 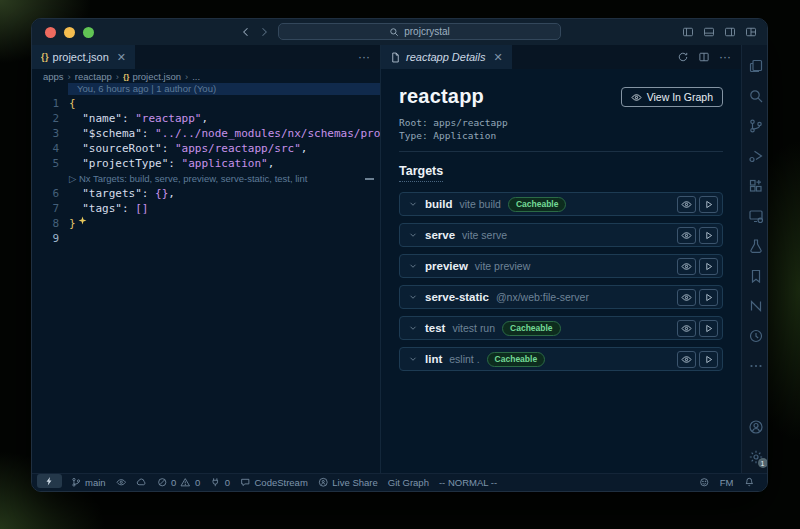 What do you see at coordinates (561, 297) in the screenshot?
I see `target-row-serve-static: serve-static@nx/web:file-server` at bounding box center [561, 297].